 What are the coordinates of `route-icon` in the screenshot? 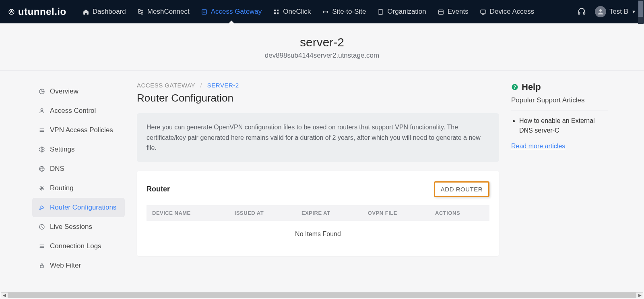 It's located at (42, 188).